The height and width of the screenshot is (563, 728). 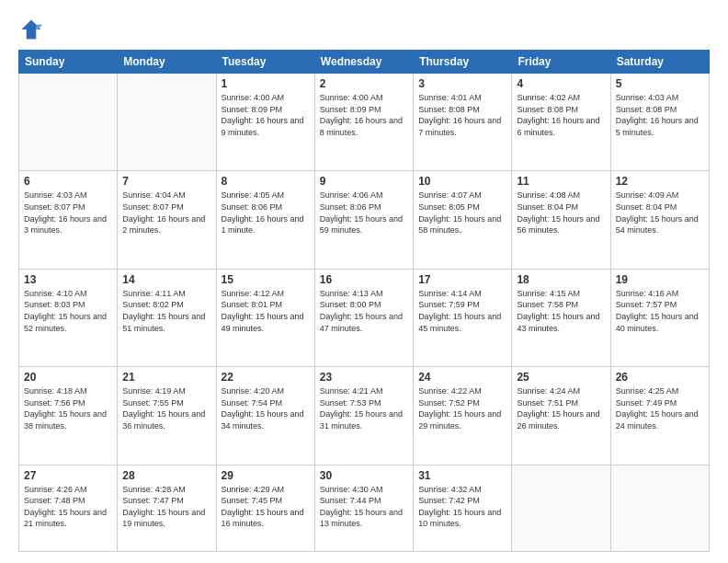 What do you see at coordinates (68, 377) in the screenshot?
I see `day-number: 20` at bounding box center [68, 377].